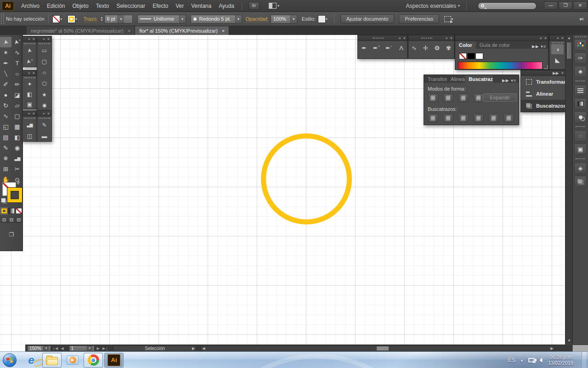 This screenshot has height=368, width=588. Describe the element at coordinates (10, 360) in the screenshot. I see `start-button` at that location.